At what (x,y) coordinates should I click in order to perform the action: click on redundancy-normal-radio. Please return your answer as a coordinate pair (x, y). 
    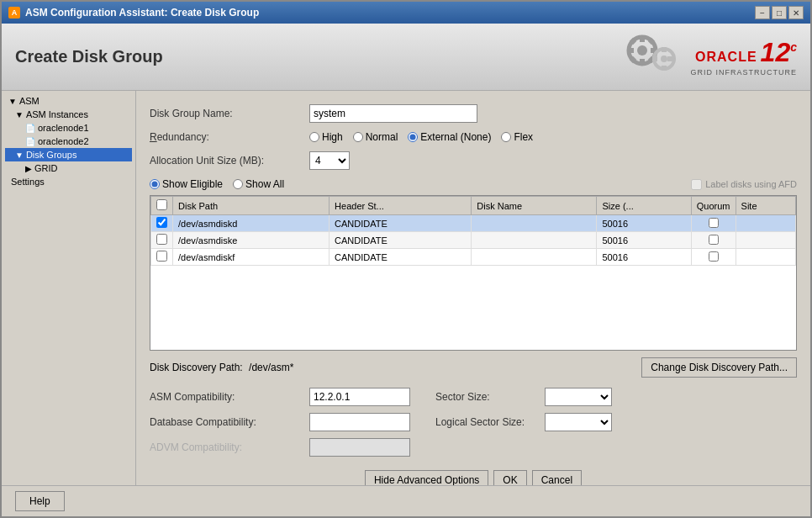
    Looking at the image, I should click on (358, 137).